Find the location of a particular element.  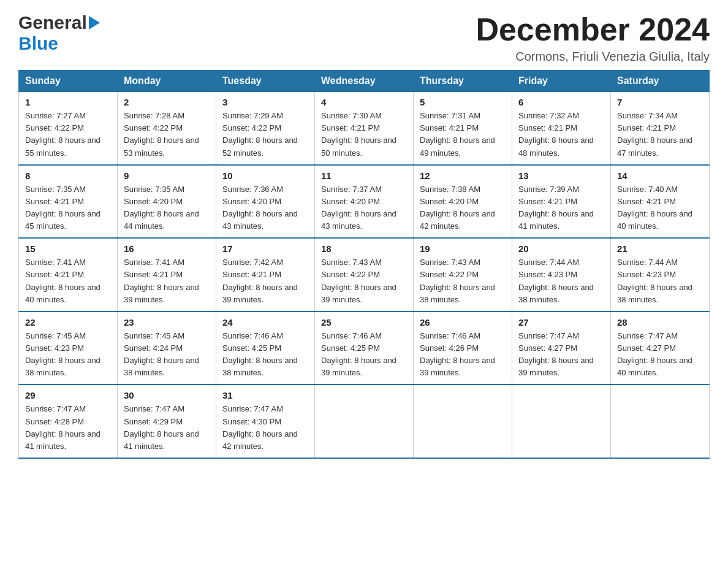

day-number: 26 is located at coordinates (463, 323).